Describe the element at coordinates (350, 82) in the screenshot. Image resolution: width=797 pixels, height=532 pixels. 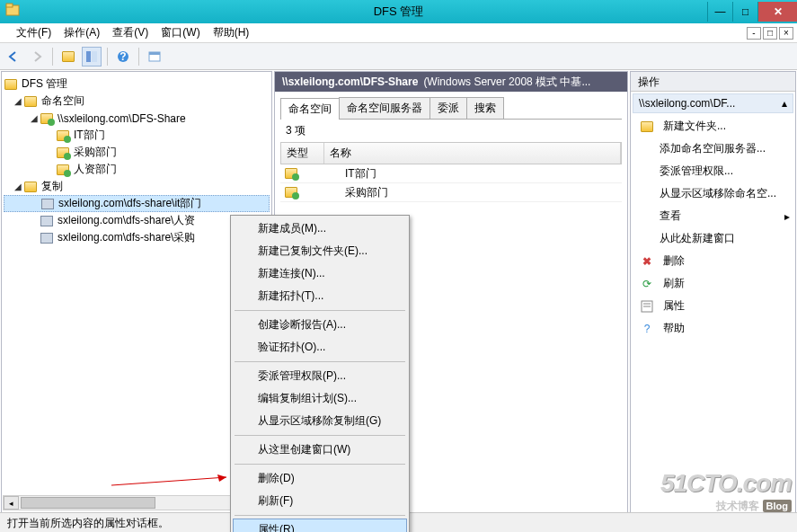
I see `detail-path: \\sxleilong.com\DFS-Share` at that location.